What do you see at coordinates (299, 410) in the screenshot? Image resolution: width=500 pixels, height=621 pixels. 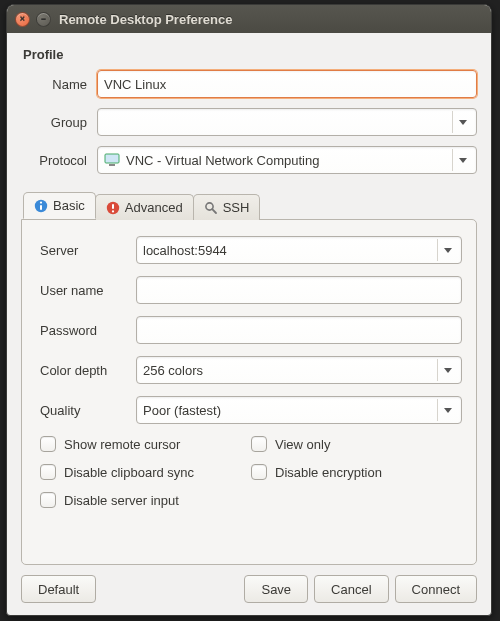 I see `quality-combo: Poor (fastest)` at bounding box center [299, 410].